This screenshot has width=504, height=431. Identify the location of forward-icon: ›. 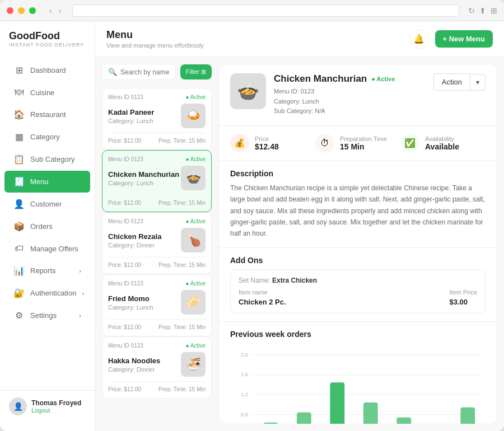
(60, 11).